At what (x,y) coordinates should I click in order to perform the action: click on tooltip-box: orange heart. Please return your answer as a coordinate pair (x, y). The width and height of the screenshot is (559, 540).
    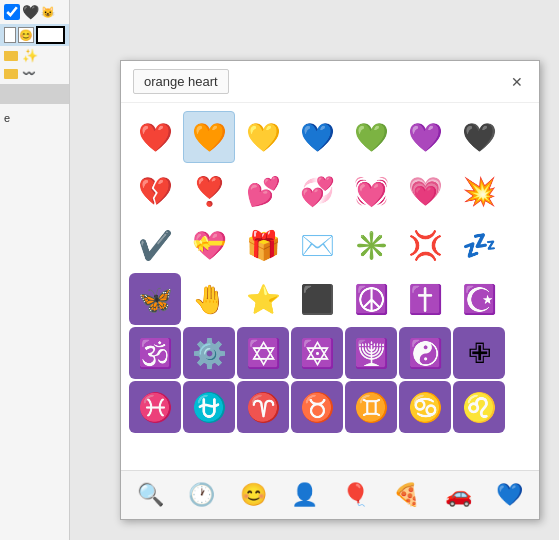
    Looking at the image, I should click on (181, 82).